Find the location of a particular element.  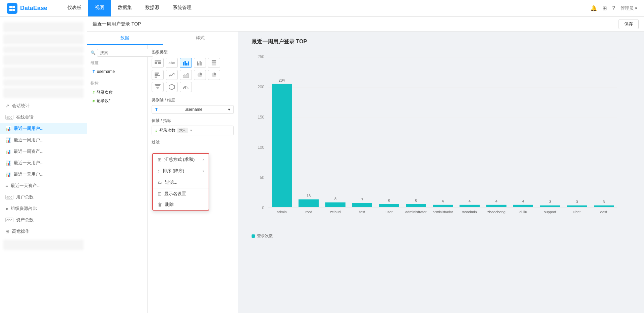

bar-support is located at coordinates (550, 206).